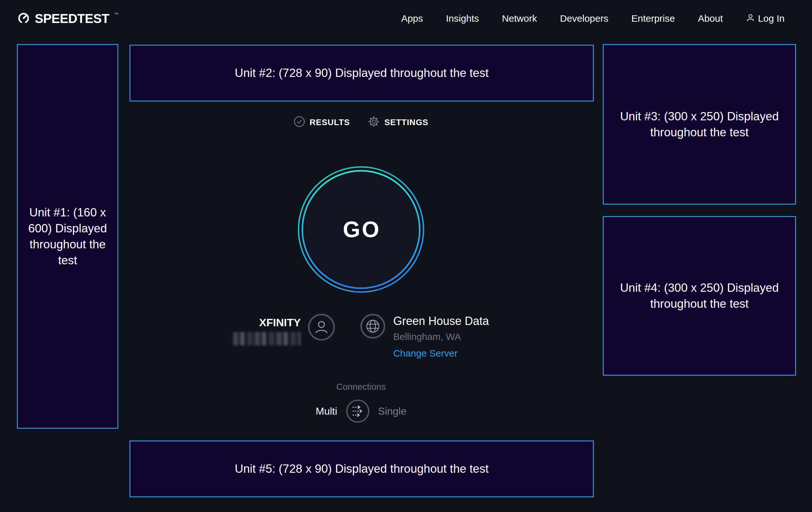 The height and width of the screenshot is (512, 812). I want to click on ad-unit-1-text: Unit #1: (160 x 600) Displayed throughou…, so click(67, 236).